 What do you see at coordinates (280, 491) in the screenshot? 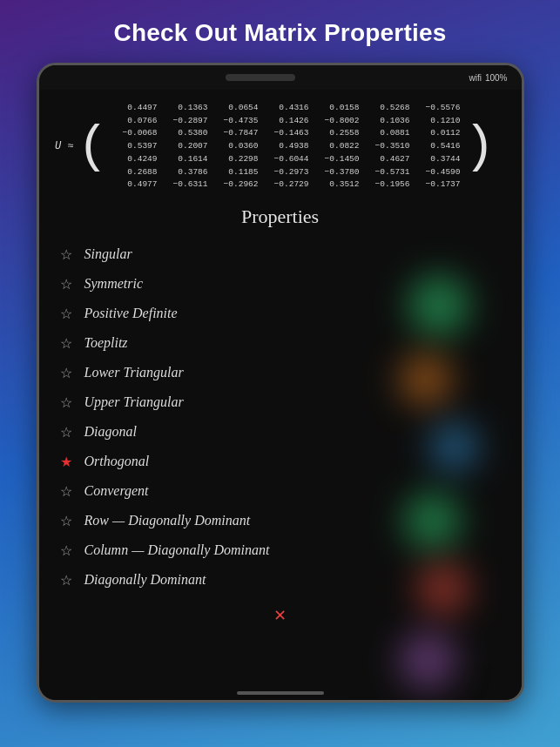
I see `property-item-convergent: ☆Convergent` at bounding box center [280, 491].